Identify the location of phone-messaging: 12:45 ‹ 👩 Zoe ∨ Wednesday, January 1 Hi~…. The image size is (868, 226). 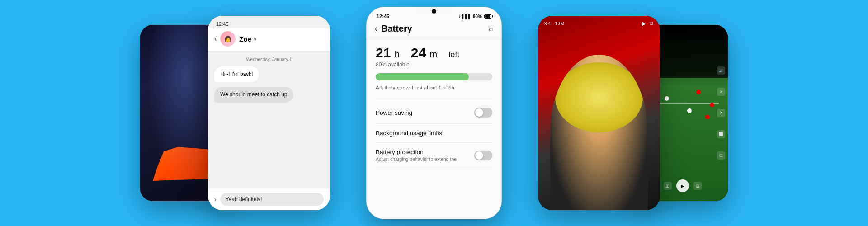
(269, 113).